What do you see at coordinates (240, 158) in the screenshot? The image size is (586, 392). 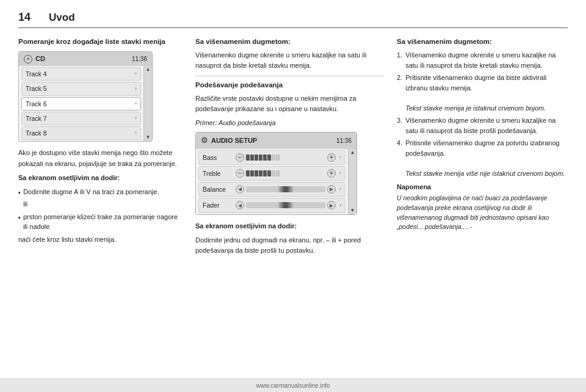 I see `bass-minus: −` at bounding box center [240, 158].